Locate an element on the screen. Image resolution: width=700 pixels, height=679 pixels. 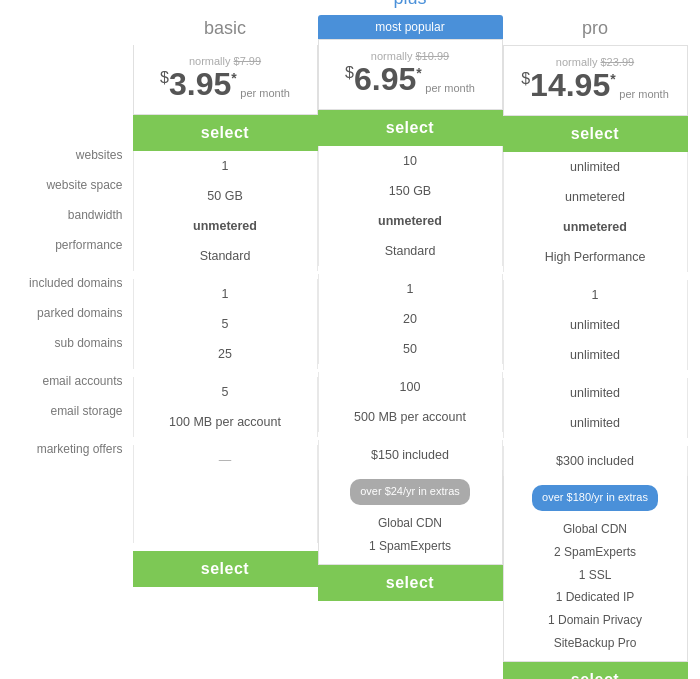
pro-parked-domains: unlimited is located at coordinates (596, 325).